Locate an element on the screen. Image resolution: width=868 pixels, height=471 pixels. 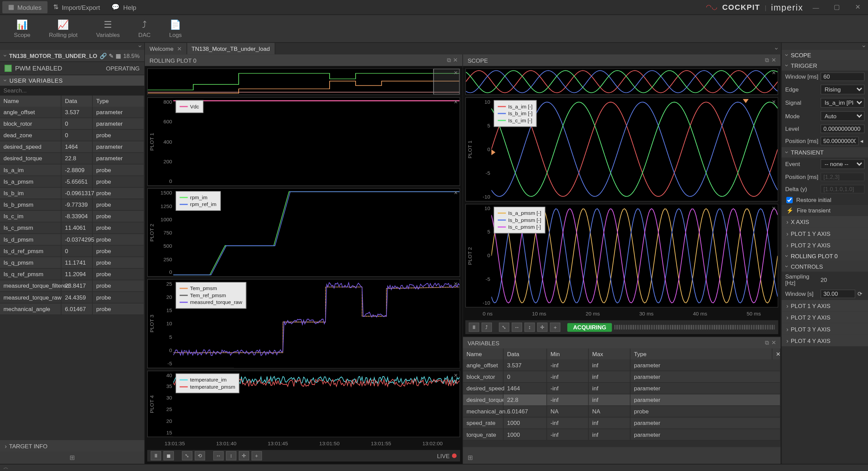
vzoom-button: ↕ is located at coordinates (231, 455).